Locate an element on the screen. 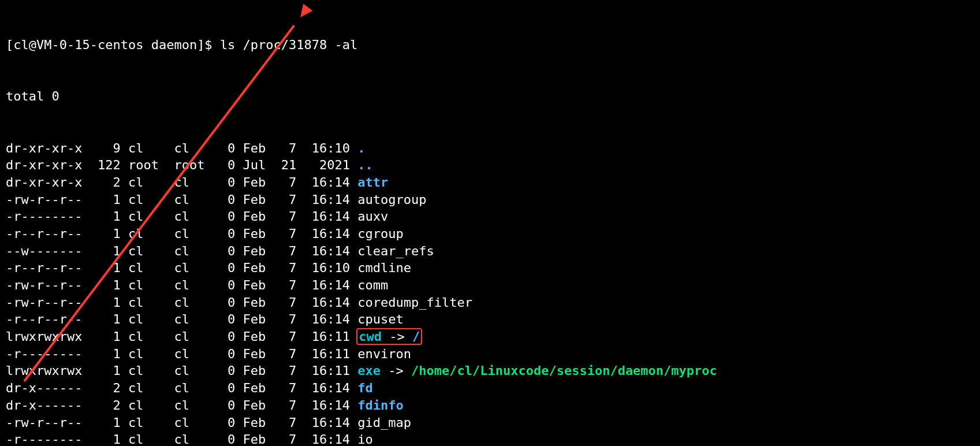 This screenshot has width=980, height=446. symlink-target: /home/cl/Linuxcode/session/daemon/myproc is located at coordinates (564, 371).